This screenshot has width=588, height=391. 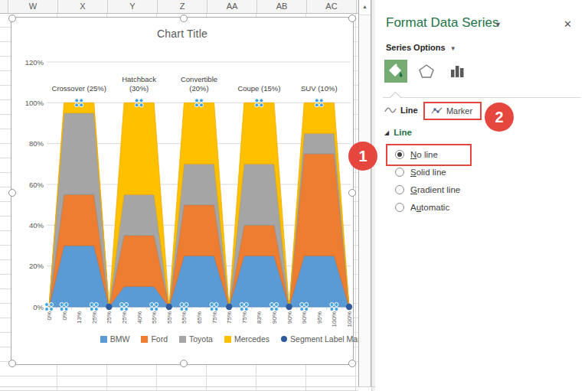 I want to click on chart-resize-handle-top-center, so click(x=184, y=18).